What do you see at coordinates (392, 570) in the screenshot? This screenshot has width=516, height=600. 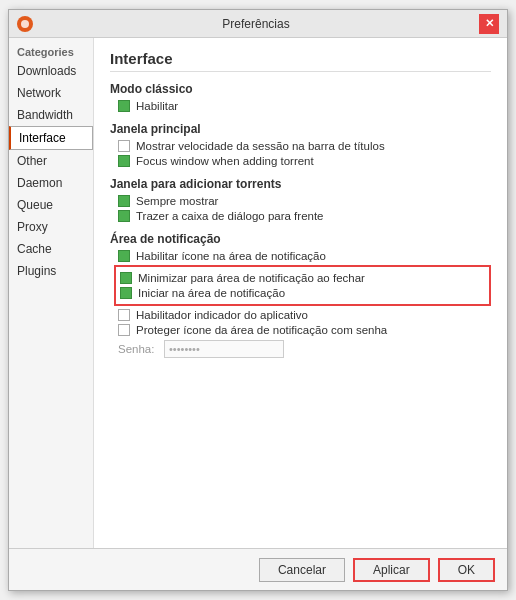 I see `apply-button: Aplicar` at bounding box center [392, 570].